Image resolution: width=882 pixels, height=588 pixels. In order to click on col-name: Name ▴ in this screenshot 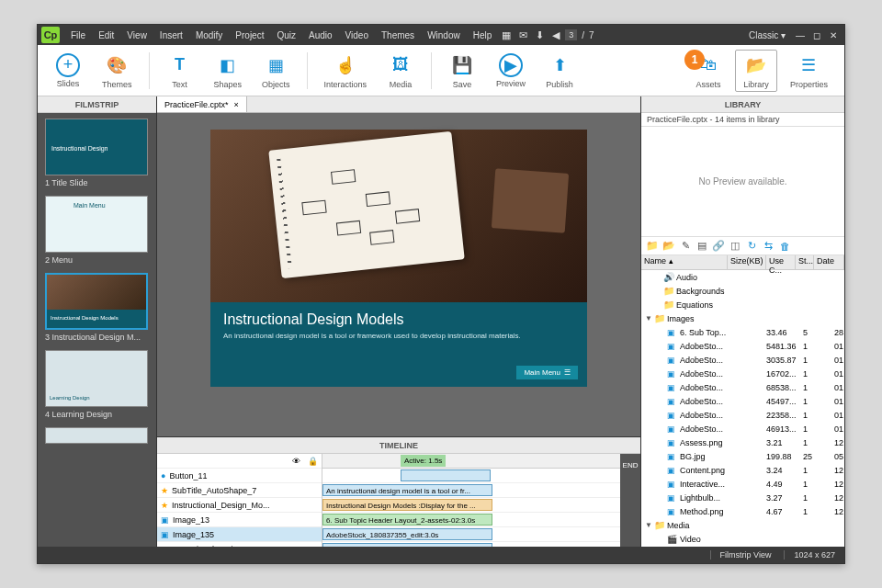, I will do `click(684, 263)`.